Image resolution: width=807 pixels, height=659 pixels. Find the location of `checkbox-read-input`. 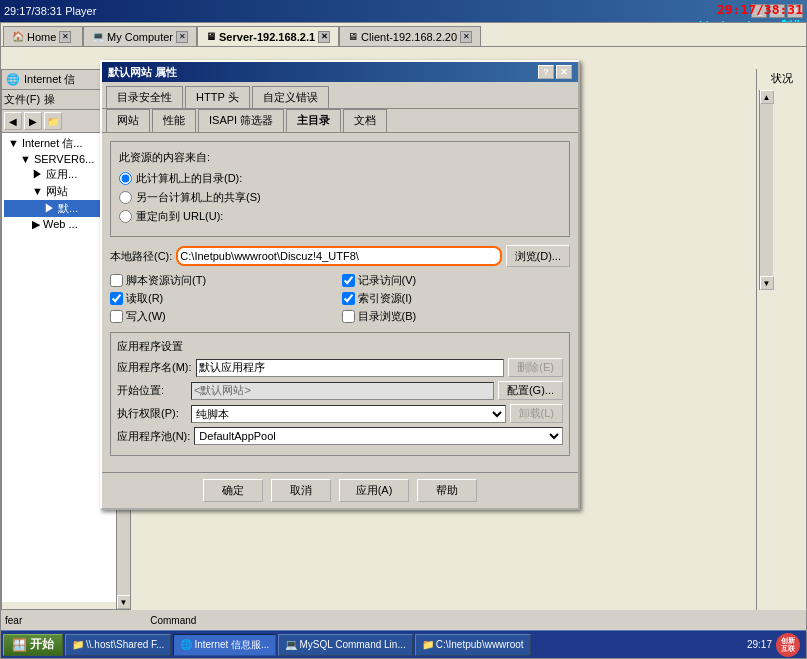

checkbox-read-input is located at coordinates (116, 298).